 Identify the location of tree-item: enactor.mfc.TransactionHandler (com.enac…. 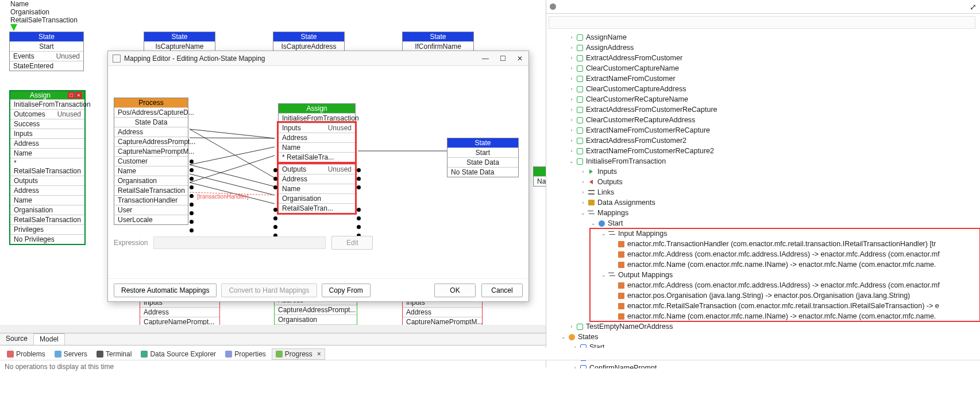
(782, 244).